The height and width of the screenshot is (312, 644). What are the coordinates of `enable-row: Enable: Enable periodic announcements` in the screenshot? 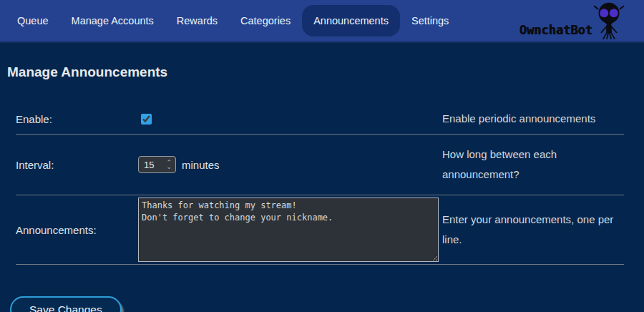 It's located at (320, 120).